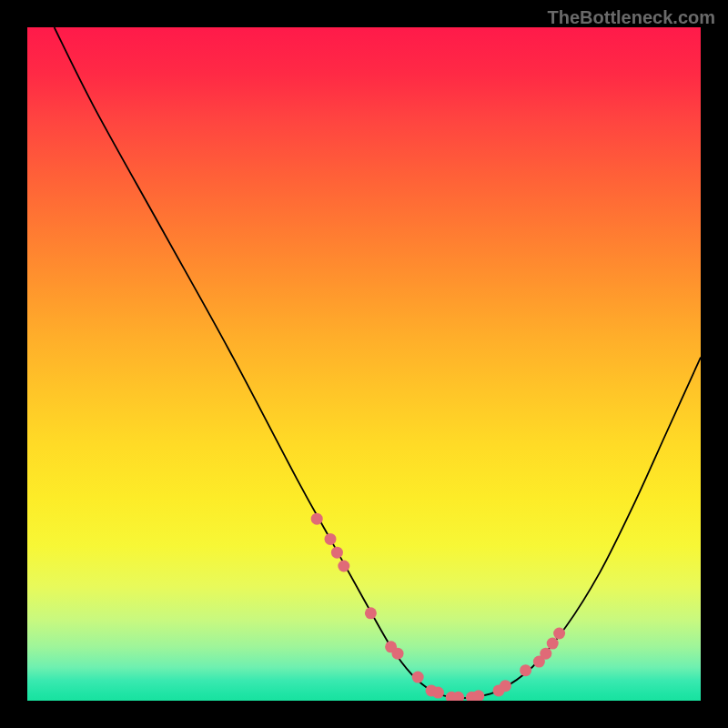 The width and height of the screenshot is (728, 728). Describe the element at coordinates (439, 607) in the screenshot. I see `data-markers` at that location.